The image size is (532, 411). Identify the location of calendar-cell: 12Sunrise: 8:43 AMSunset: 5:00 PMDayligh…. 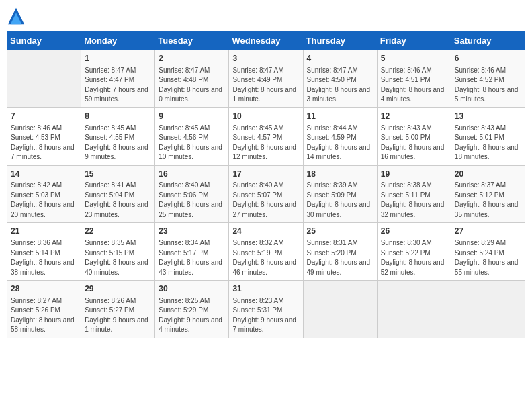
(414, 136).